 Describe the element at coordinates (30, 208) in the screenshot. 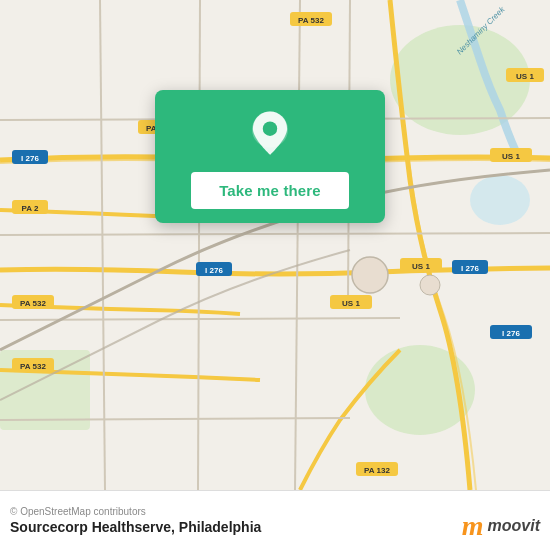

I see `svg-text: PA 2` at that location.